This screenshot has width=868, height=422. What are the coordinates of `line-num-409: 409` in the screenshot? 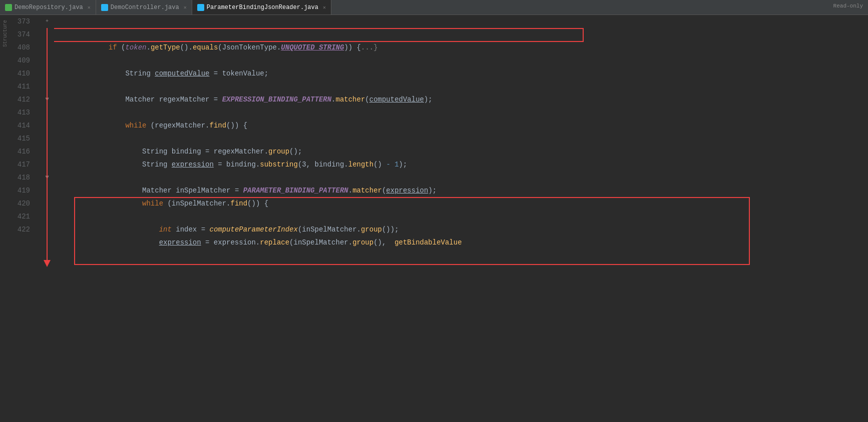 It's located at (23, 60).